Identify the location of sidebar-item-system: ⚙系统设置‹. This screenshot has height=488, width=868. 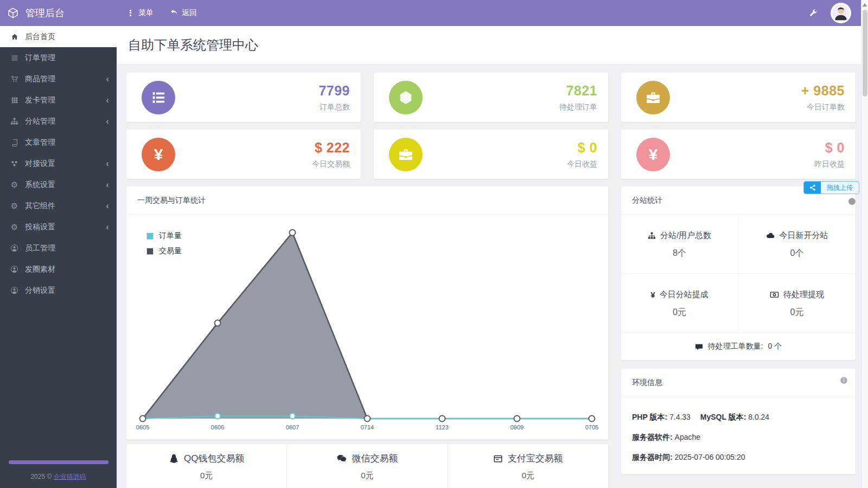
(59, 184).